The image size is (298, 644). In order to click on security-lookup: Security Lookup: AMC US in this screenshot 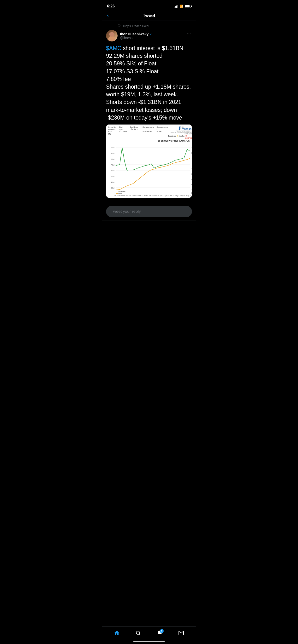, I will do `click(112, 130)`.